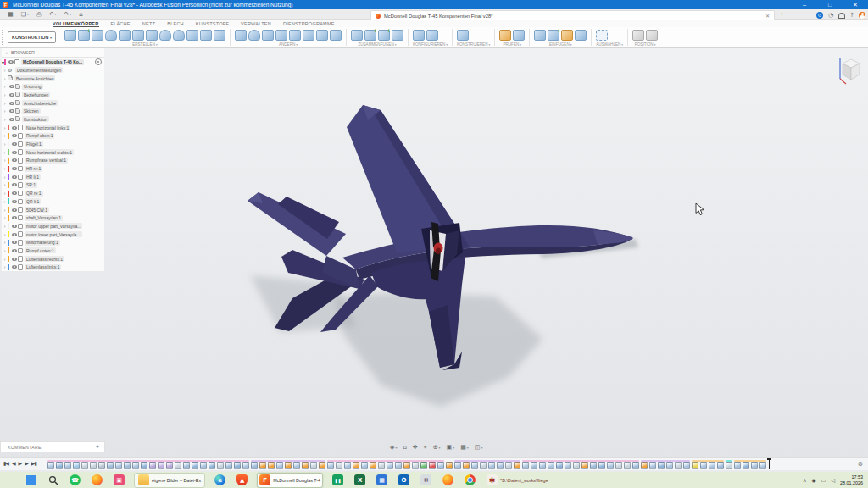  What do you see at coordinates (295, 36) in the screenshot?
I see `combine-icon` at bounding box center [295, 36].